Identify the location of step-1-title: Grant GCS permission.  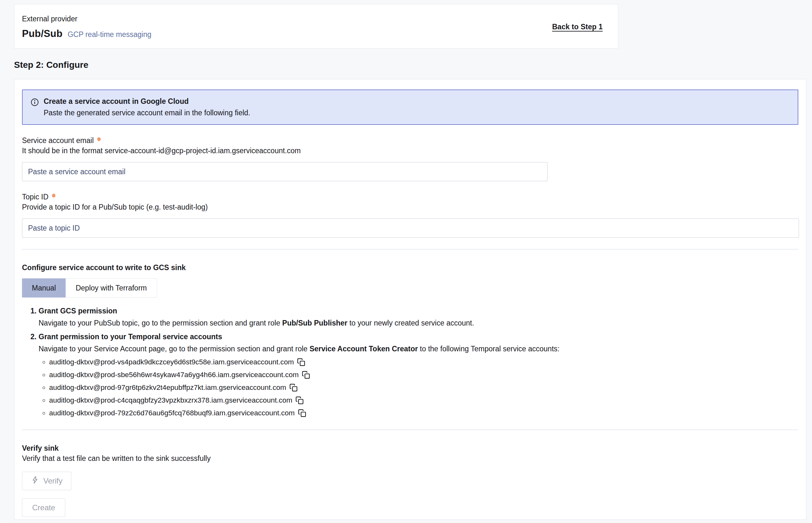
(419, 311).